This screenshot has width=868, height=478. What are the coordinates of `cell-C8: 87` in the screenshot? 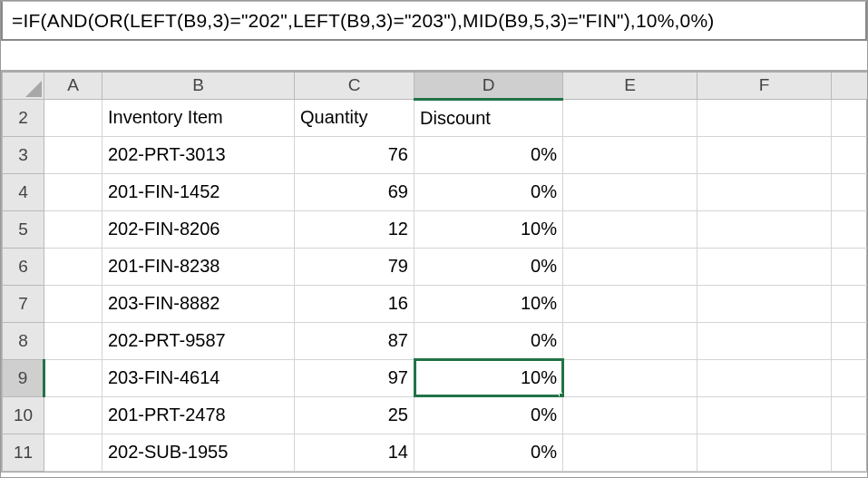 It's located at (355, 341).